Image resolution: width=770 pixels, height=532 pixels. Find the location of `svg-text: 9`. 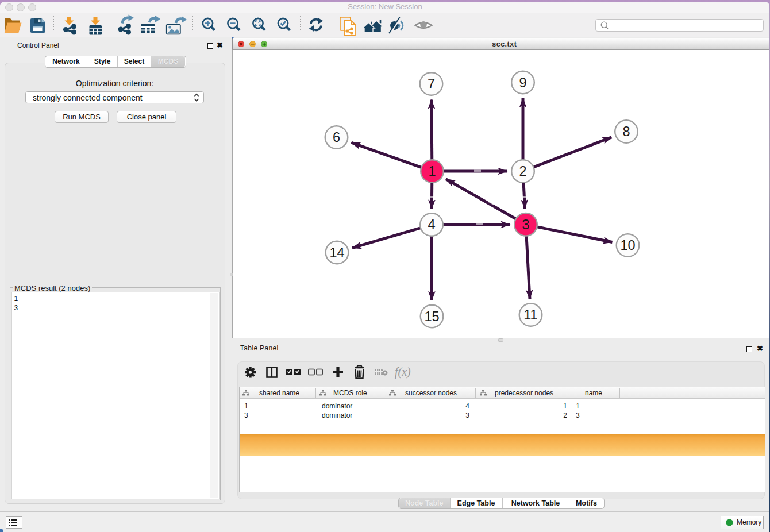

svg-text: 9 is located at coordinates (523, 83).